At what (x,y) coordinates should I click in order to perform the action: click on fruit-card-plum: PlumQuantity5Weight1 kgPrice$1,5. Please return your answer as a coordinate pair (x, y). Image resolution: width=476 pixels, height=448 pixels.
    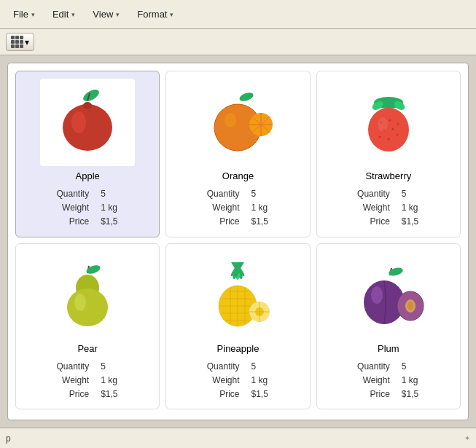
    Looking at the image, I should click on (389, 326).